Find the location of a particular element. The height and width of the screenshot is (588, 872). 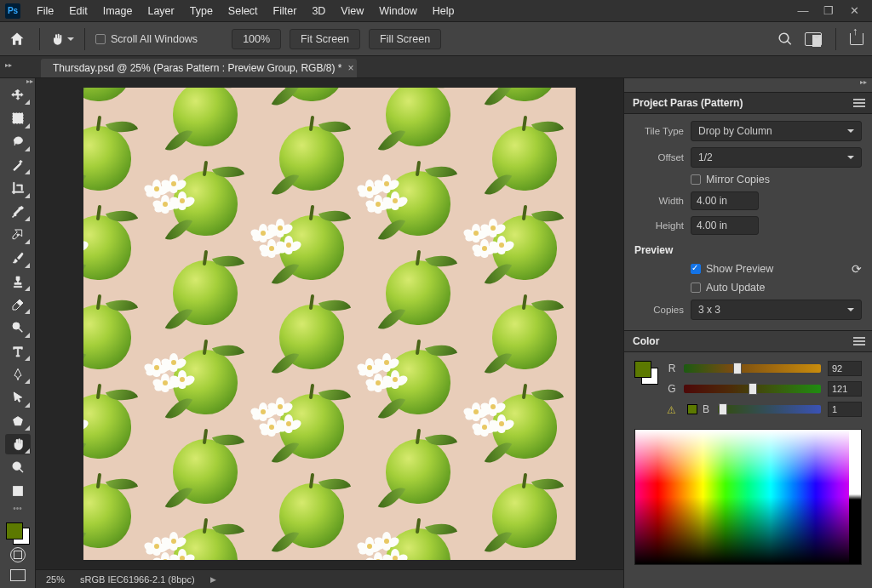

g-slider is located at coordinates (753, 389).